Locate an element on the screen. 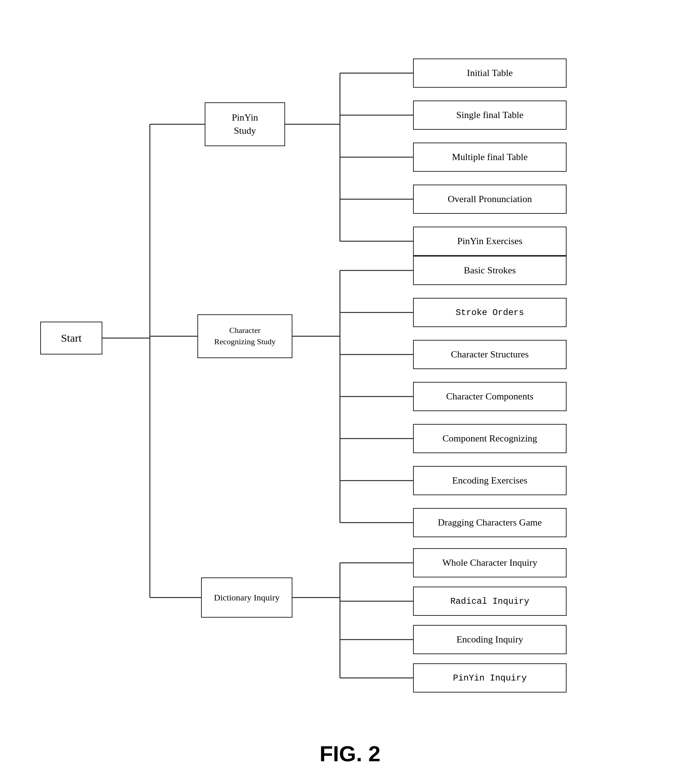 The height and width of the screenshot is (781, 700). stroke-orders-label: Stroke Orders is located at coordinates (490, 313).